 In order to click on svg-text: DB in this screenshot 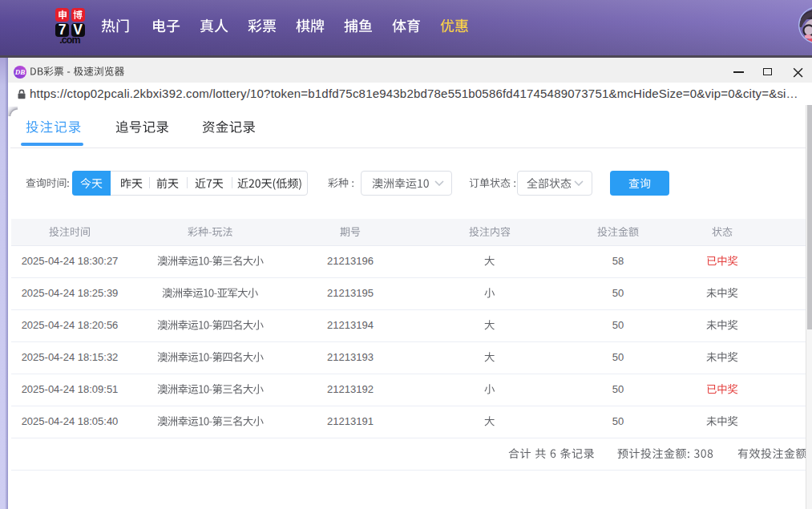, I will do `click(20, 72)`.